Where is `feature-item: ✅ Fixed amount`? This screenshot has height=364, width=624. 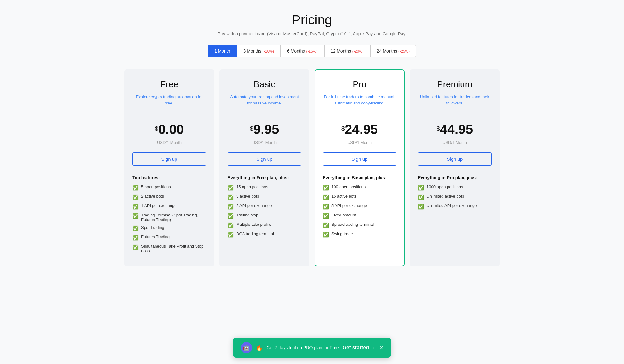
feature-item: ✅ Fixed amount is located at coordinates (360, 216).